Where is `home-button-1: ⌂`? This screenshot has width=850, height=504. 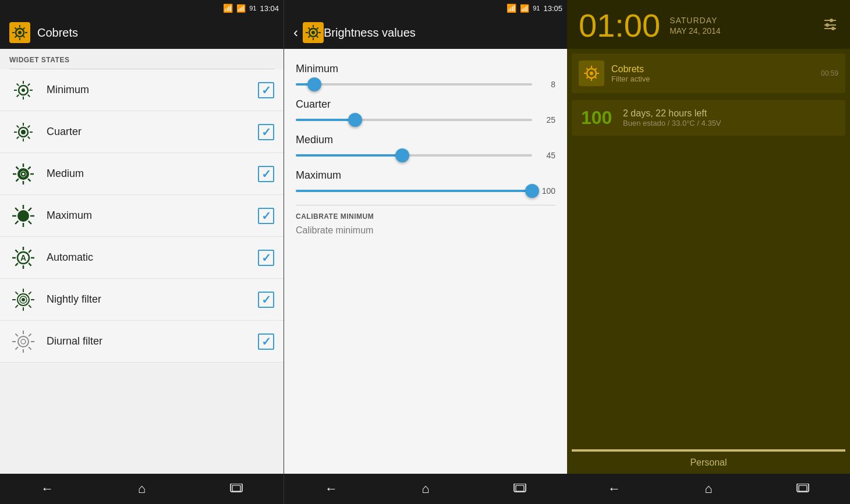 home-button-1: ⌂ is located at coordinates (141, 489).